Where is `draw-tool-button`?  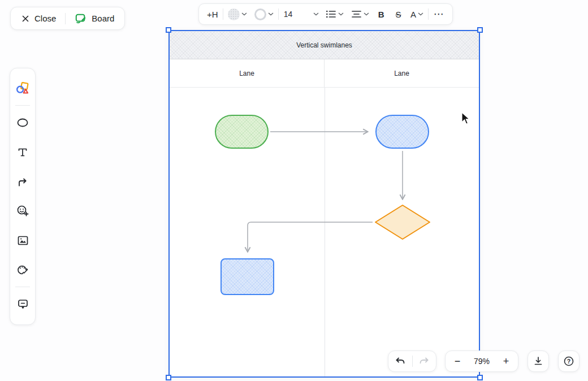
draw-tool-button is located at coordinates (23, 270).